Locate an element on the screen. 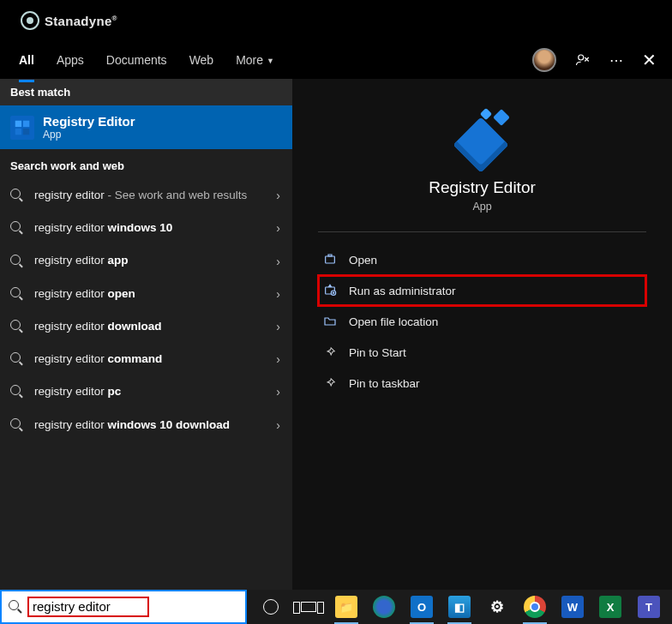 This screenshot has height=624, width=672. web-suggestion: registry editor windows 10 › is located at coordinates (146, 228).